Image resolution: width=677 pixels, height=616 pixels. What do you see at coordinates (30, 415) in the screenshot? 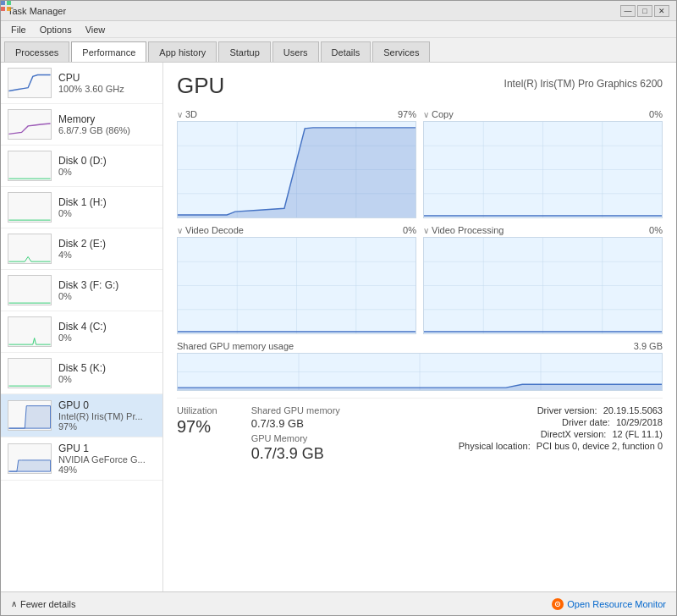
I see `gpu0-thumbnail` at bounding box center [30, 415].